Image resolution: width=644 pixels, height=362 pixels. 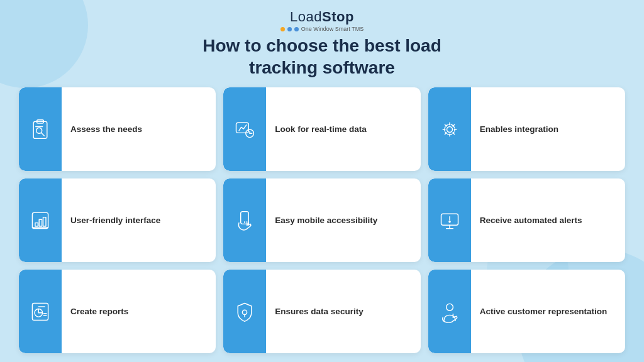 I want to click on logo-text: LoadStop, so click(x=322, y=17).